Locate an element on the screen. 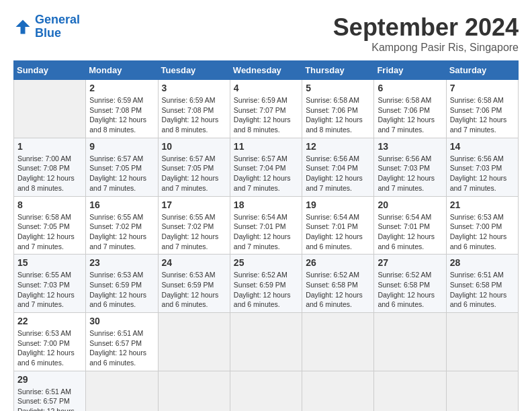  title-area: September 2024 Kampong Pasir Ris, Singap… is located at coordinates (426, 34).